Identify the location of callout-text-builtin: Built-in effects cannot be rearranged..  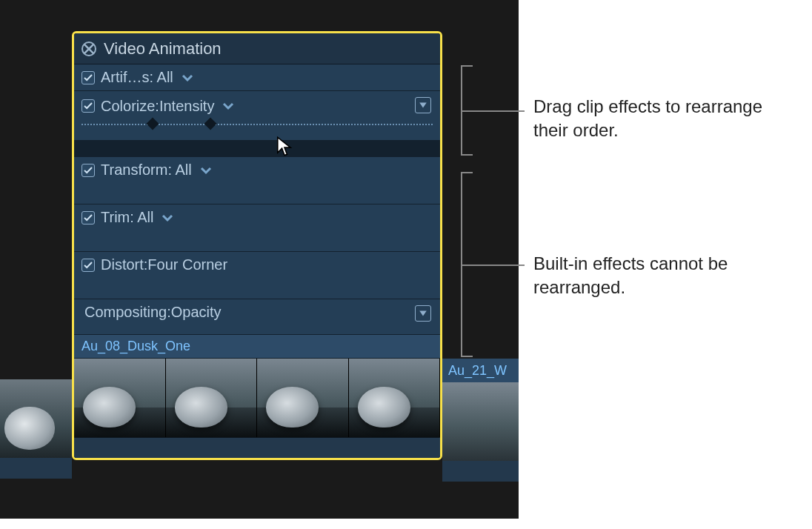
(659, 276).